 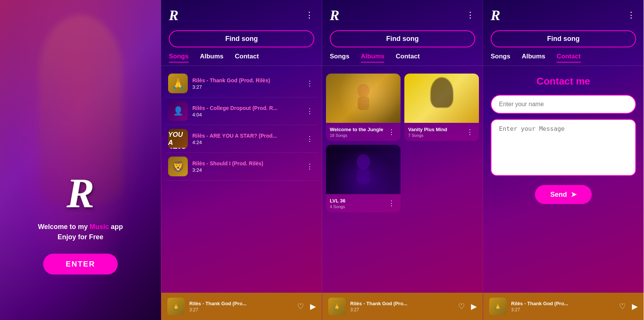 I want to click on heart-icon-albums: ♡, so click(x=462, y=306).